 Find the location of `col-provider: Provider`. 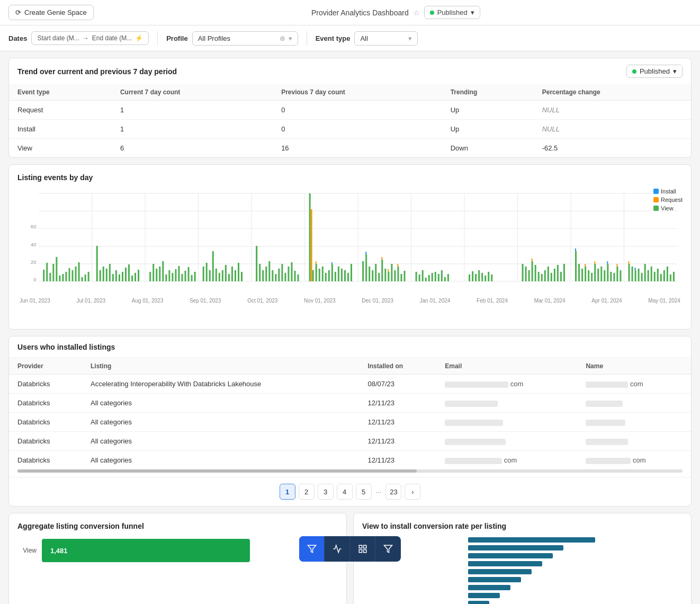

col-provider: Provider is located at coordinates (46, 367).